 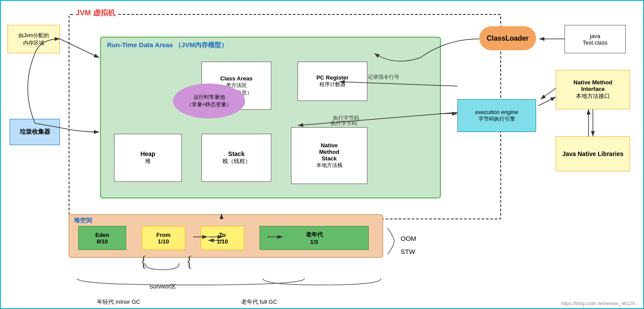 What do you see at coordinates (593, 154) in the screenshot?
I see `jnl-box: Java Native Libraries` at bounding box center [593, 154].